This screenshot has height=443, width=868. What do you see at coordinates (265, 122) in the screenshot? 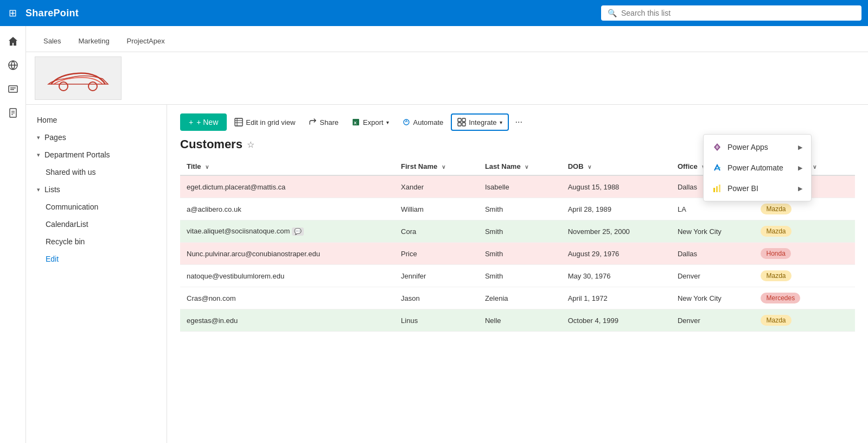
I see `edit-grid-button: Edit in grid view` at bounding box center [265, 122].